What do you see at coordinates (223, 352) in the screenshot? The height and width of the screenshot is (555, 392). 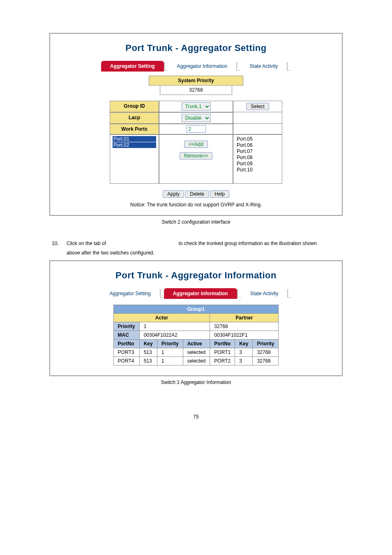 I see `cell: PORT1` at bounding box center [223, 352].